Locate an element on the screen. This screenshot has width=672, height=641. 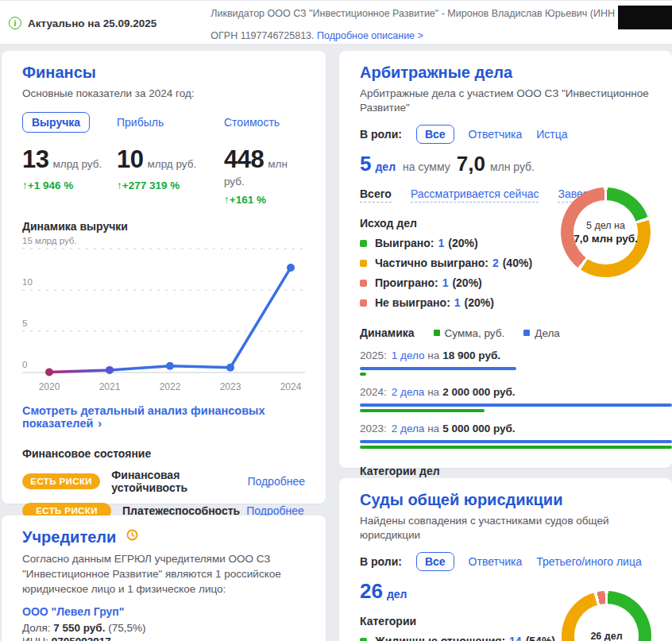
finance-tabs: Выручка Прибыль Стоимость is located at coordinates (164, 122).